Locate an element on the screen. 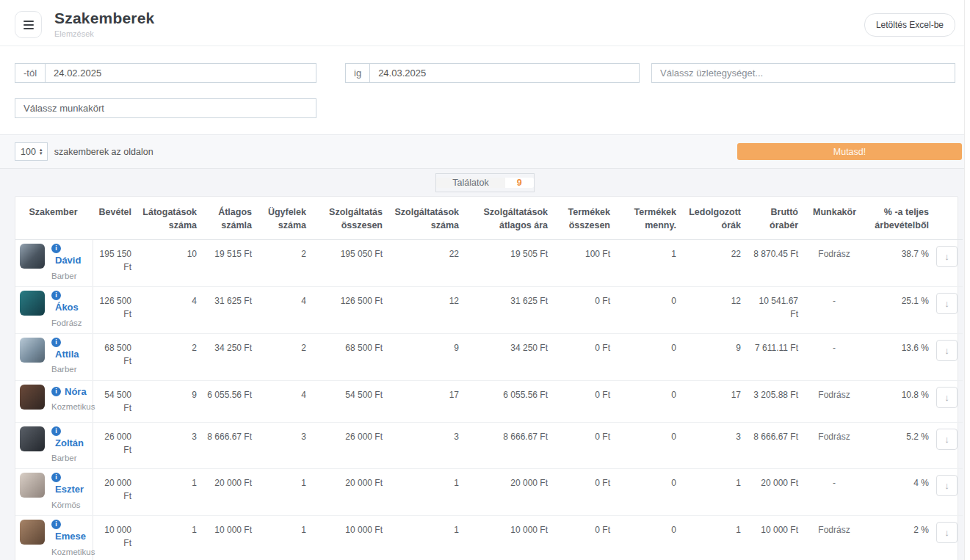 This screenshot has height=560, width=970. cell-gross-hourly: 10 000 Ft is located at coordinates (777, 538).